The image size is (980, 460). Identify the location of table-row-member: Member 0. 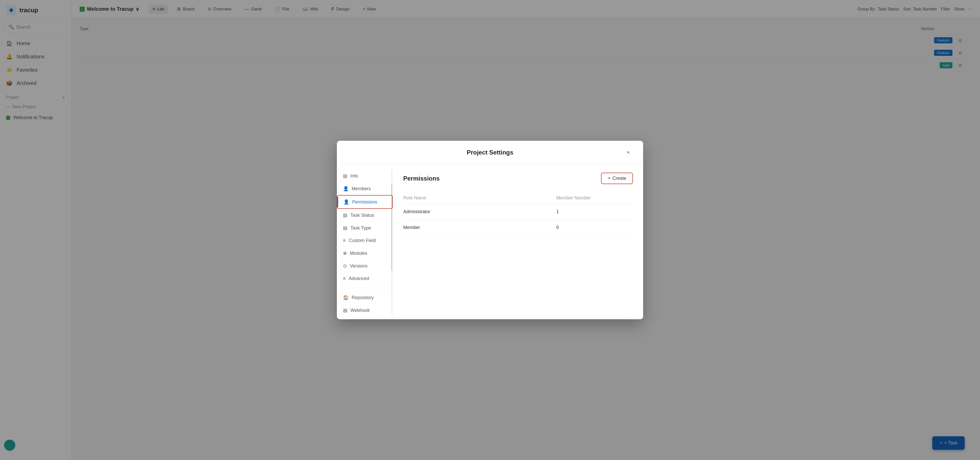
(518, 228).